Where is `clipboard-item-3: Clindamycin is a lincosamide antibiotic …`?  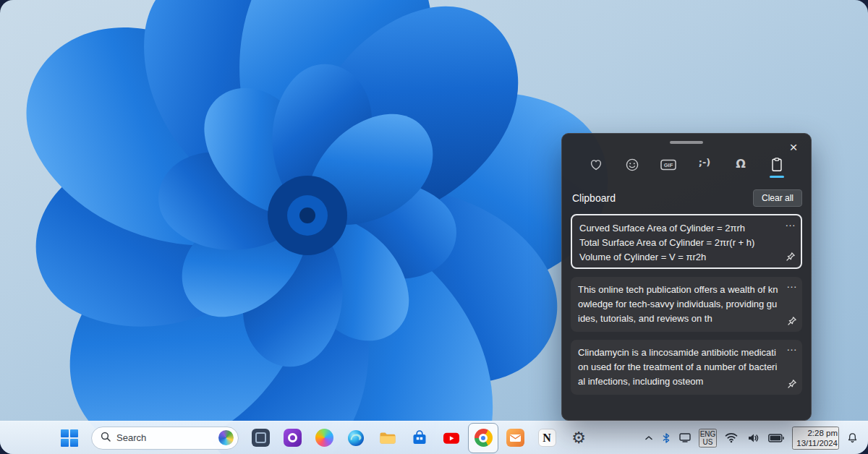 clipboard-item-3: Clindamycin is a lincosamide antibiotic … is located at coordinates (686, 367).